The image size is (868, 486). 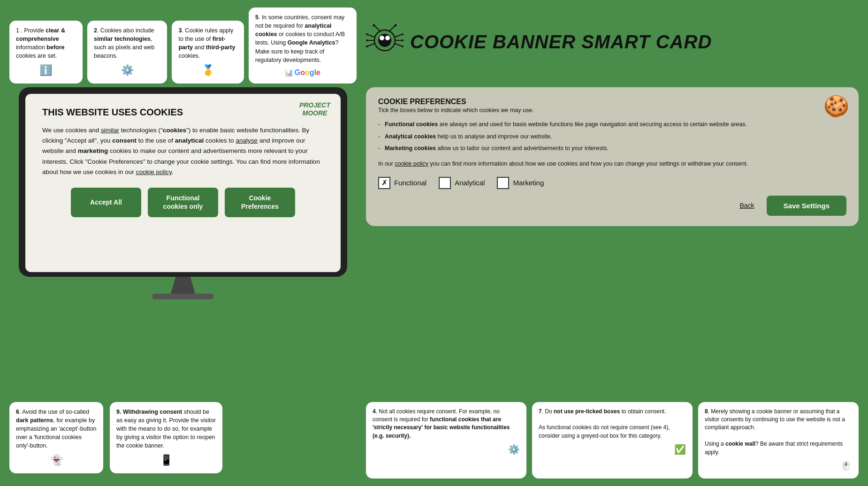 What do you see at coordinates (446, 449) in the screenshot?
I see `callout-4-icon: ⚙️` at bounding box center [446, 449].